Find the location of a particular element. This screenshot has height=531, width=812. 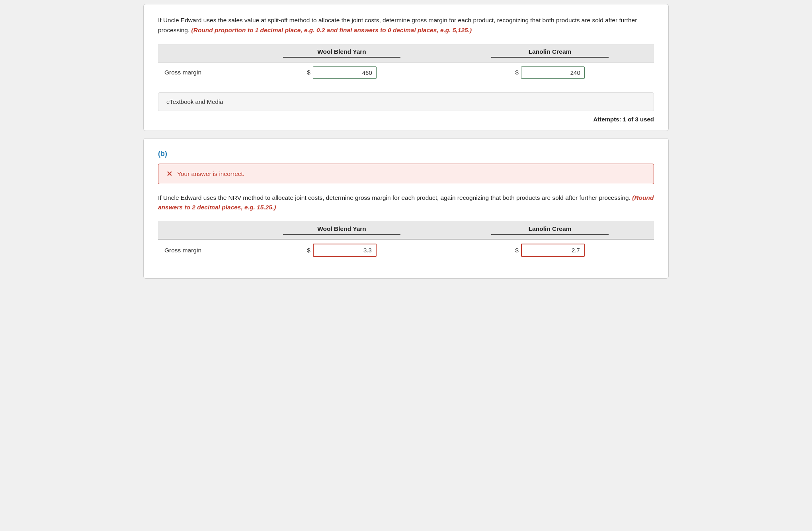

gross-margin-label-a: Gross margin is located at coordinates (198, 72).